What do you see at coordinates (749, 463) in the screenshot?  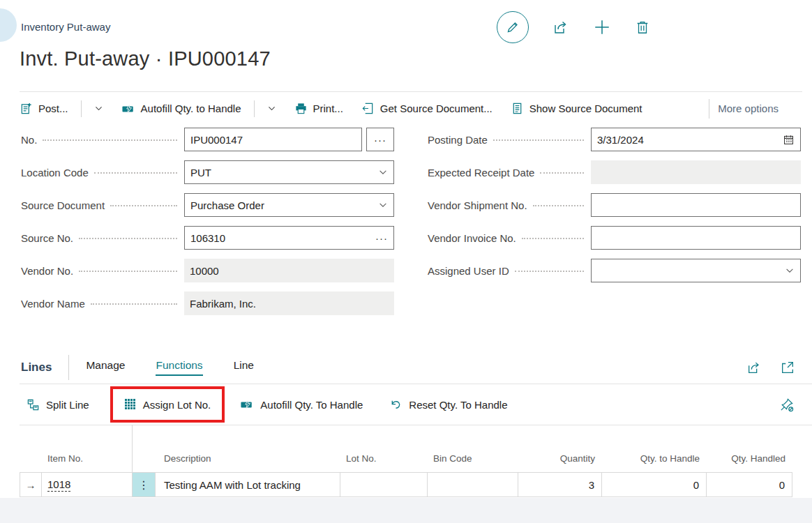 I see `column-header-qty-handled: Qty. Handled` at bounding box center [749, 463].